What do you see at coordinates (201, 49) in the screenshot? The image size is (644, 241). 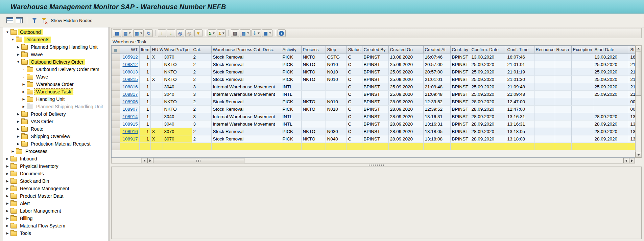 I see `column-header-cat: Cat.` at bounding box center [201, 49].